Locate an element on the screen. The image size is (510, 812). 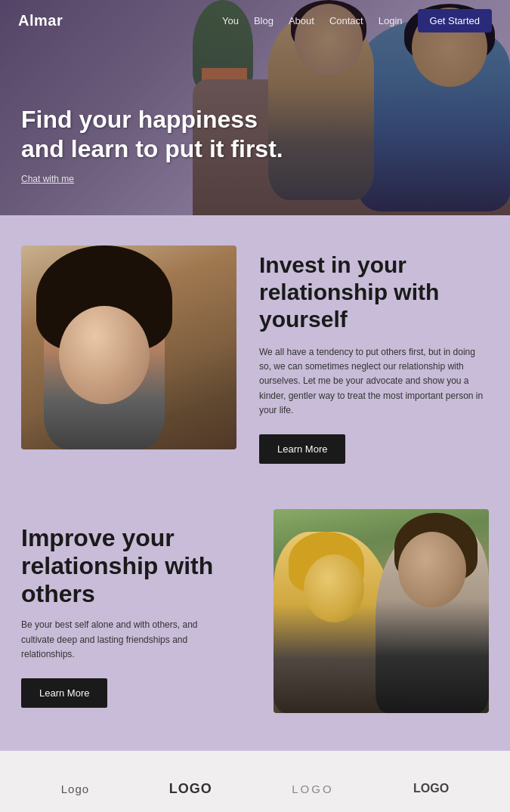
hero-content: Find your happiness and learn to put it … is located at coordinates (153, 145).